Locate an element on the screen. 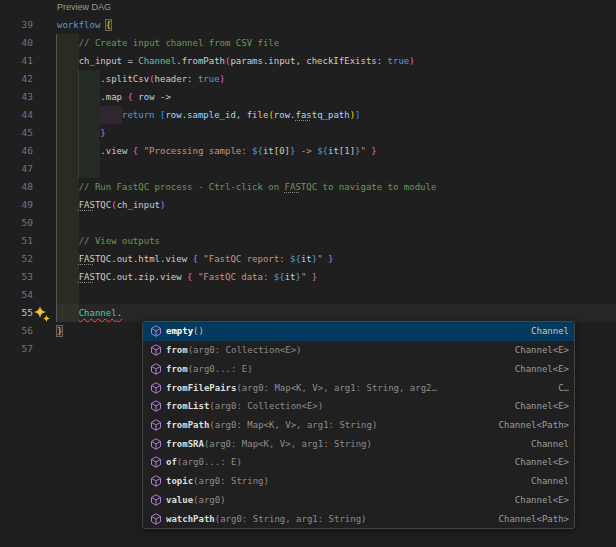 The width and height of the screenshot is (616, 547). line-number: 45 is located at coordinates (16, 133).